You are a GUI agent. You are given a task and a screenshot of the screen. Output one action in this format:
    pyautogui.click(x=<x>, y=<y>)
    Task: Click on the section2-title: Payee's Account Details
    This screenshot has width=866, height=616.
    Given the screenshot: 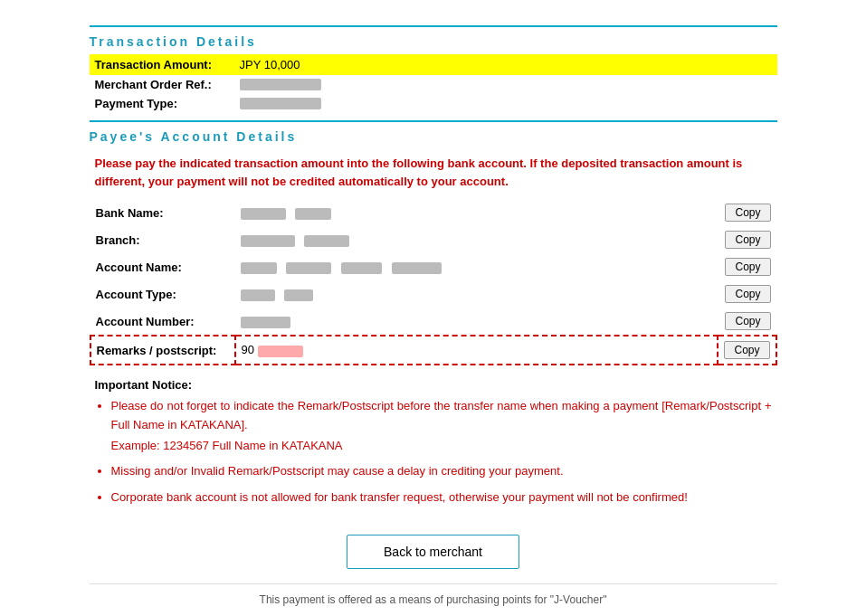 What is the action you would take?
    pyautogui.click(x=433, y=137)
    